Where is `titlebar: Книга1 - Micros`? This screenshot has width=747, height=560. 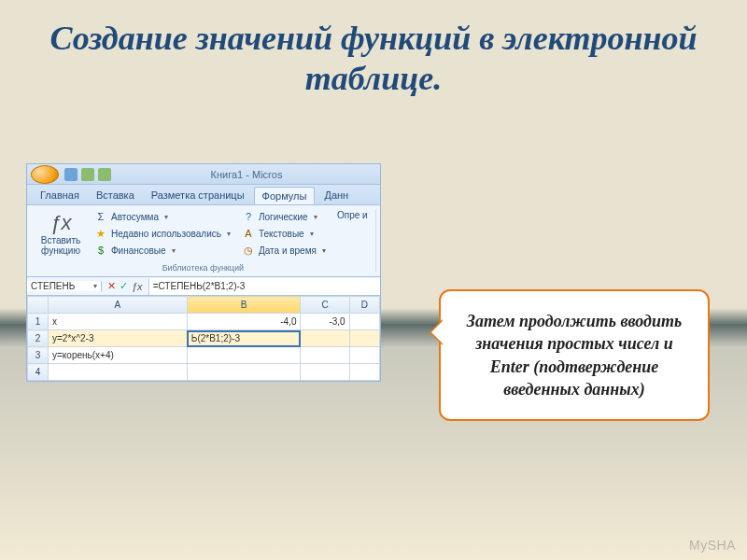
titlebar: Книга1 - Micros is located at coordinates (204, 175).